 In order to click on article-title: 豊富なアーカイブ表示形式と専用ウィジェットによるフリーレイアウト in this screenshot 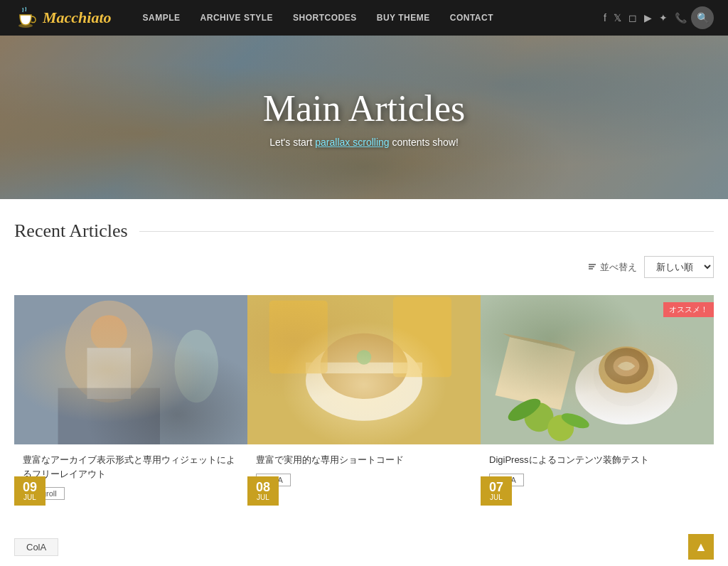, I will do `click(131, 466)`.